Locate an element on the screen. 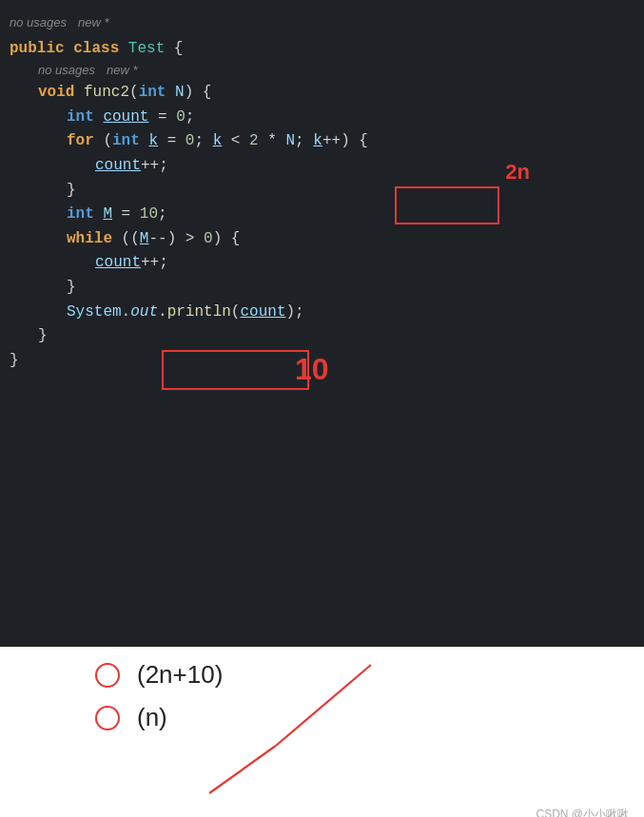 This screenshot has height=817, width=644. answer-item-2: (n) is located at coordinates (369, 717).